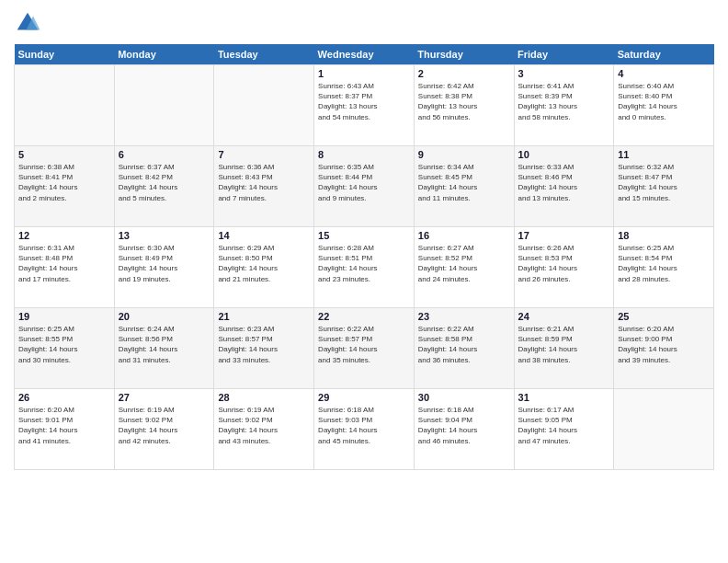  What do you see at coordinates (165, 397) in the screenshot?
I see `day-number: 27` at bounding box center [165, 397].